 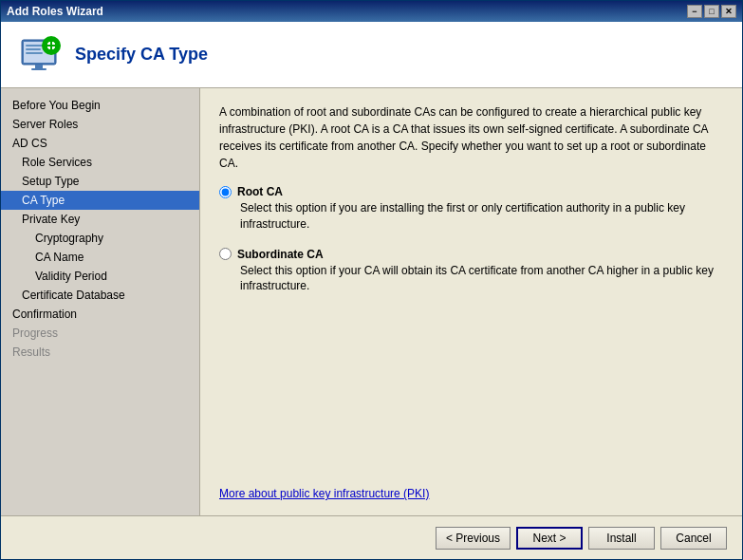 I want to click on maximize-button: □, so click(x=712, y=11).